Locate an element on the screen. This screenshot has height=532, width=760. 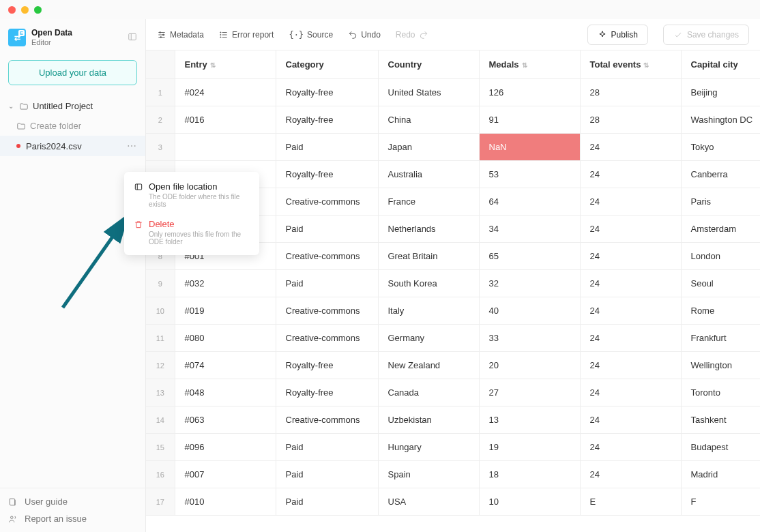
toolbar-metadata: Metadata is located at coordinates (180, 35).